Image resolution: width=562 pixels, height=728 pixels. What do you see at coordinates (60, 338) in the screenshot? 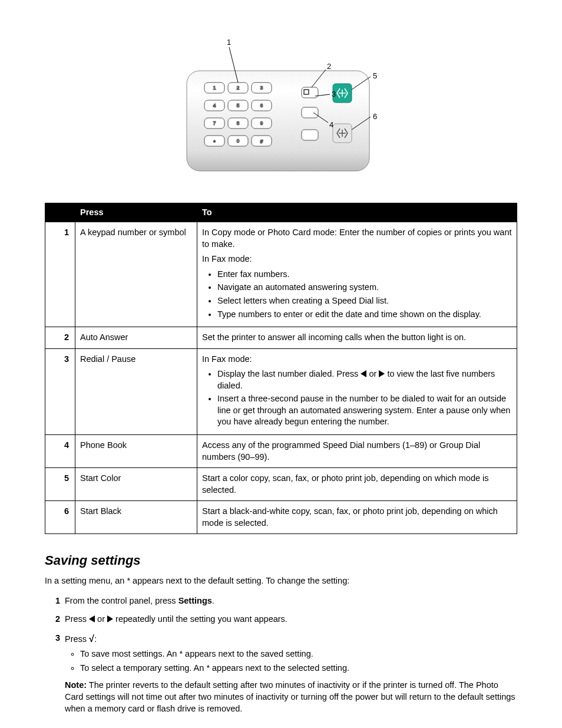
I see `row-number: 2` at bounding box center [60, 338].